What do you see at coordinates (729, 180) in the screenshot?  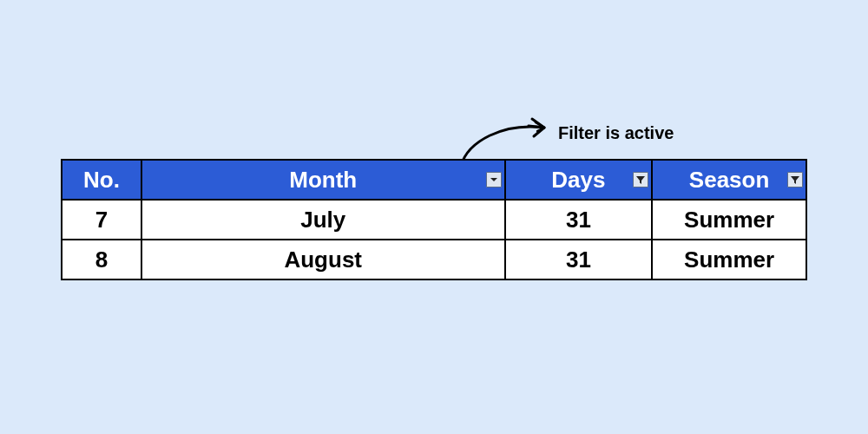 I see `header-season: Season` at bounding box center [729, 180].